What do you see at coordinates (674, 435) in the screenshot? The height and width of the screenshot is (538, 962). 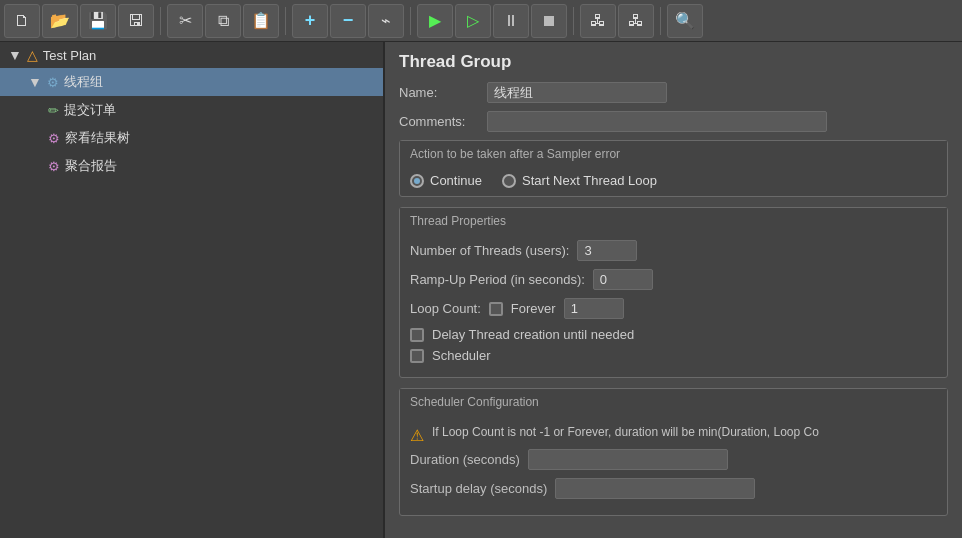 I see `warning-row: ⚠ If Loop Count is not -1 or Forever, du…` at bounding box center [674, 435].